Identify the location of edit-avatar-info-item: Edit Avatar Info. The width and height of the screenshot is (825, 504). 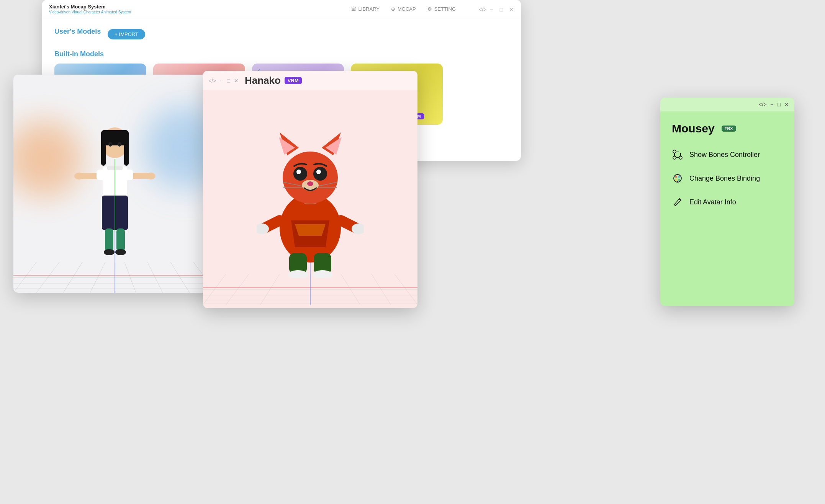
(727, 202).